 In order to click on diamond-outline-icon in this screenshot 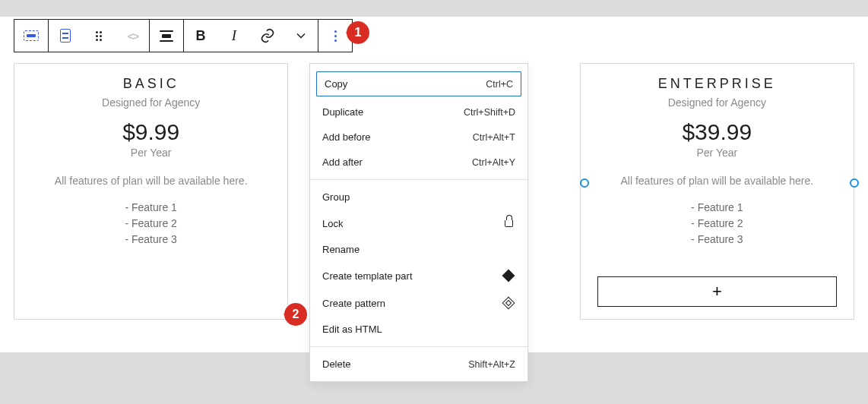, I will do `click(508, 303)`.